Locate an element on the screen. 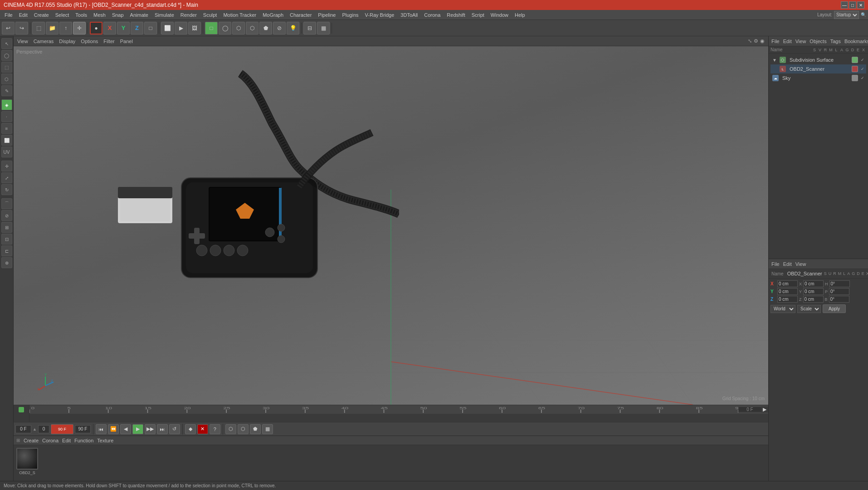 The height and width of the screenshot is (490, 868). step-back-btn: ◀ is located at coordinates (126, 429).